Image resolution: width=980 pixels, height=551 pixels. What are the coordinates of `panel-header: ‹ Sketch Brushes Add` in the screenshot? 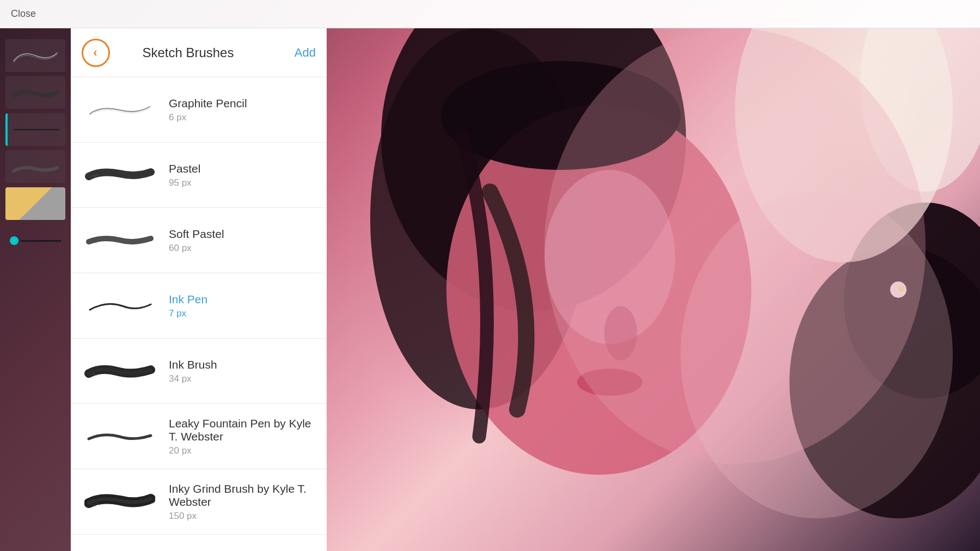 It's located at (199, 53).